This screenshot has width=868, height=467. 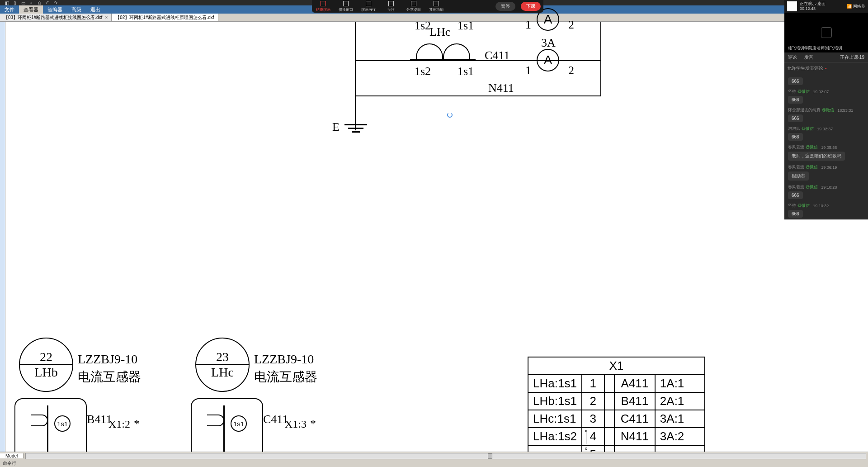 What do you see at coordinates (368, 4) in the screenshot?
I see `ppt-icon` at bounding box center [368, 4].